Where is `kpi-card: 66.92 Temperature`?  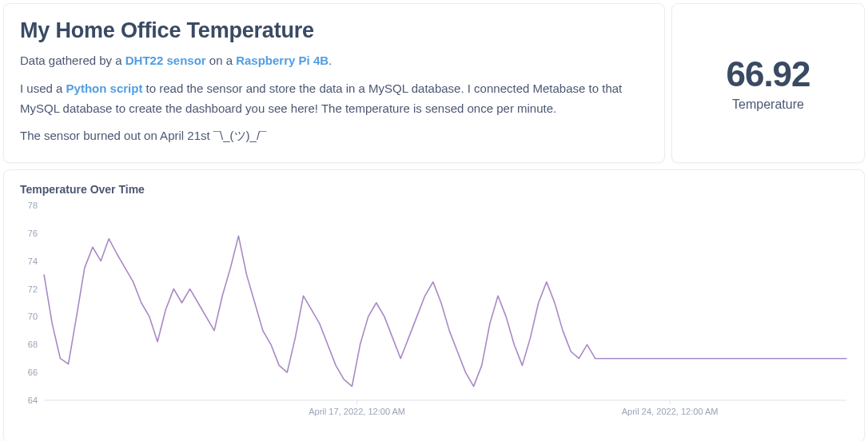 kpi-card: 66.92 Temperature is located at coordinates (768, 83).